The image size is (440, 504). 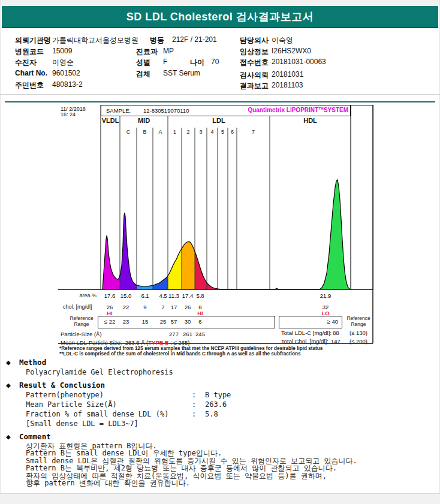 I want to click on sample-box: SAMPLE: 12-830519070110 Quantimetrix LIP…, so click(x=225, y=110).